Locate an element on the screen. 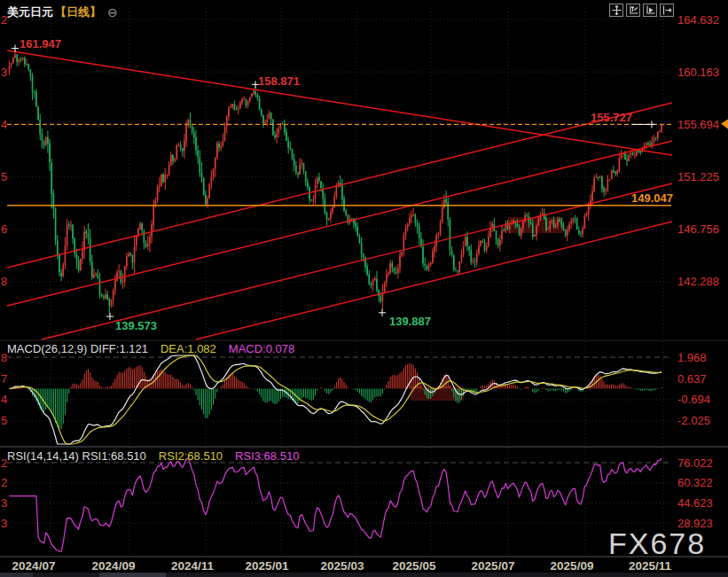 This screenshot has height=577, width=728. main-y-axis-left-digit: 8 is located at coordinates (4, 282).